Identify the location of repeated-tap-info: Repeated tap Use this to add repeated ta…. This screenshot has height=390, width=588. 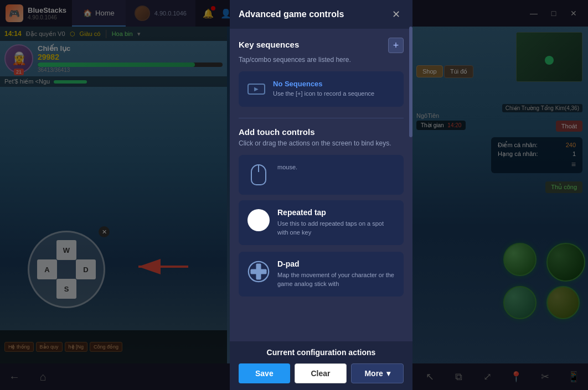
(337, 222).